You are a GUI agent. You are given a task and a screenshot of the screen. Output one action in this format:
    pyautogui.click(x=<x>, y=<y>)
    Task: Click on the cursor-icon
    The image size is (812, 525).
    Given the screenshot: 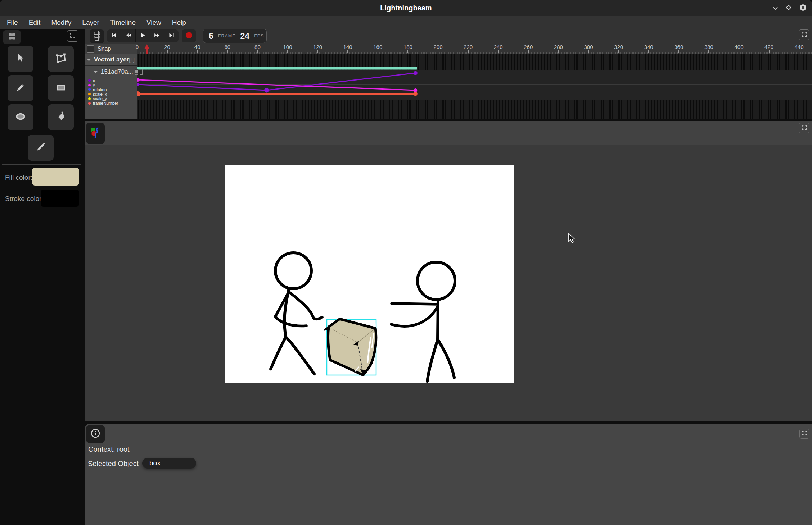 What is the action you would take?
    pyautogui.click(x=21, y=59)
    